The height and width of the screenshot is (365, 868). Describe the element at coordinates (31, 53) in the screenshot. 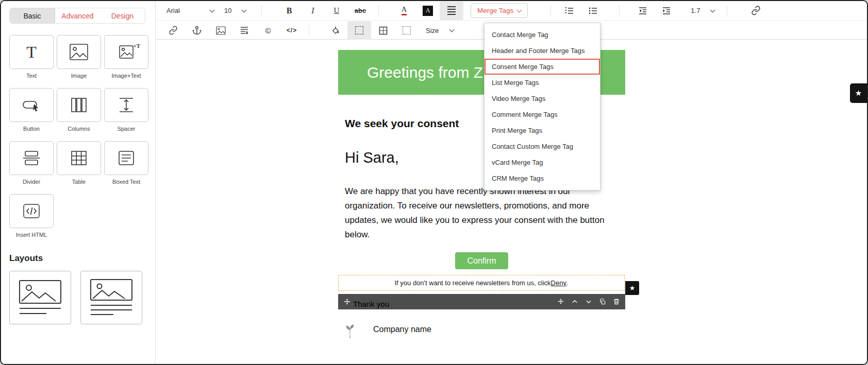

I see `text-icon: T` at that location.